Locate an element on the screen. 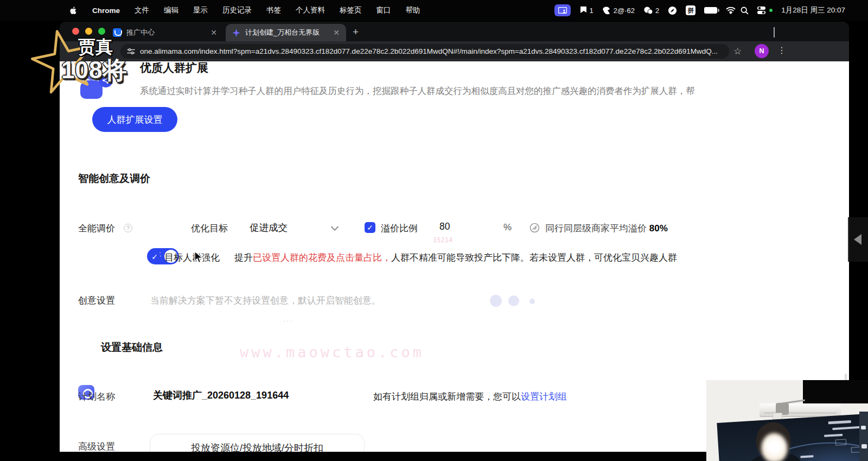 This screenshot has height=461, width=868. premium-ratio-checkbox: ✓ is located at coordinates (370, 228).